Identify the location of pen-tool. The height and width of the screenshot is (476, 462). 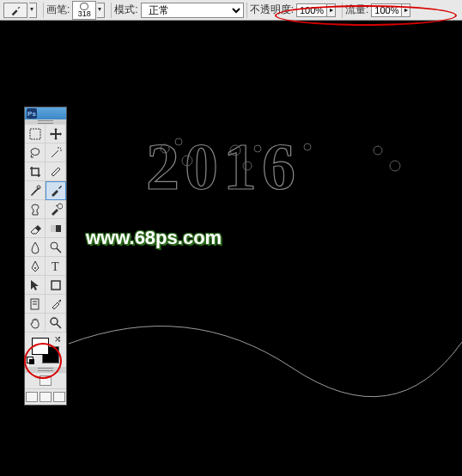
(35, 266).